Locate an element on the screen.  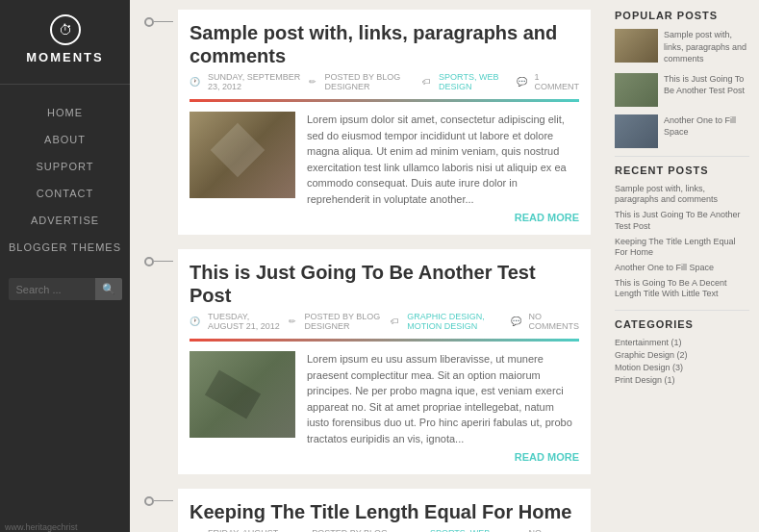
post-meta: 🕐 TUESDAY, AUGUST 21, 2012 ✏ POSTED BY B… is located at coordinates (385, 321).